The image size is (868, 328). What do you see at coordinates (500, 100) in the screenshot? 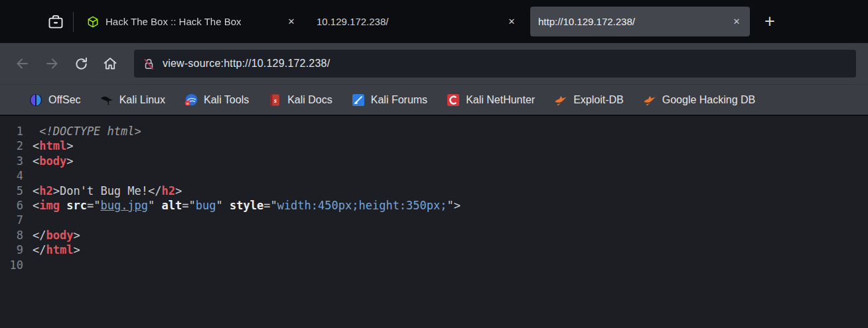
I see `bookmark-label: Kali NetHunter` at bounding box center [500, 100].